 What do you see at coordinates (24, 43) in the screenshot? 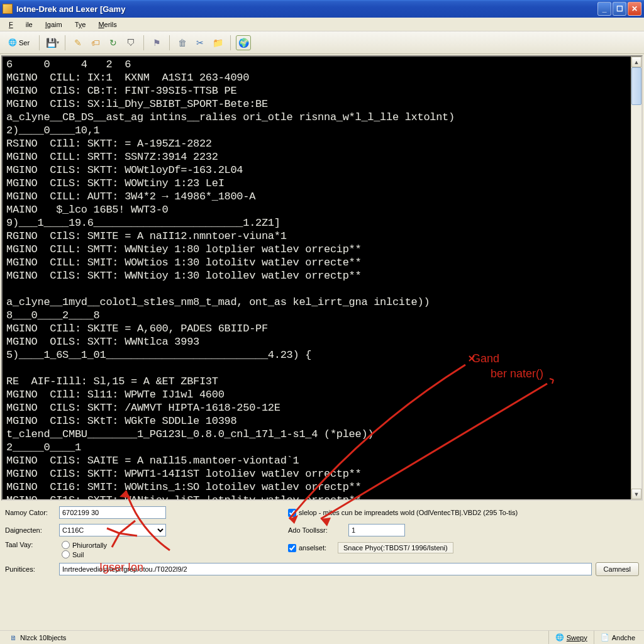
I see `ser-label: Ser` at bounding box center [24, 43].